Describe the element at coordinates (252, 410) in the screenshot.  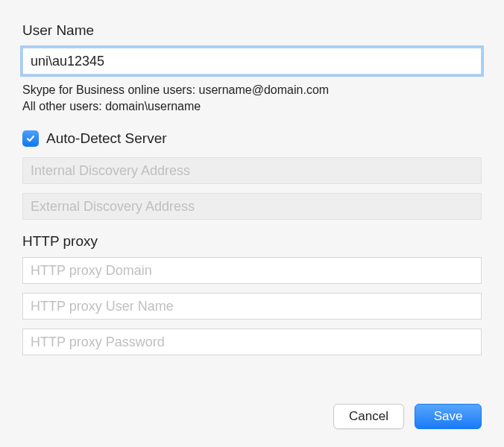
I see `dialog-buttons: Cancel Save` at that location.